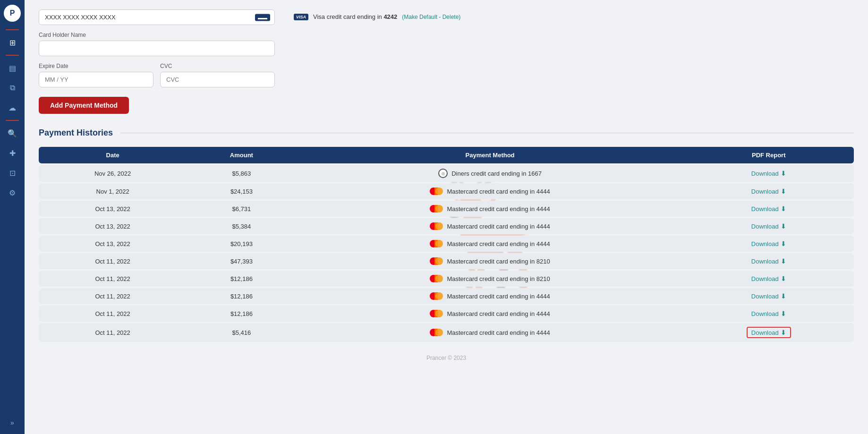 Image resolution: width=868 pixels, height=434 pixels. Describe the element at coordinates (96, 75) in the screenshot. I see `expire-date-group: Expire Date` at that location.